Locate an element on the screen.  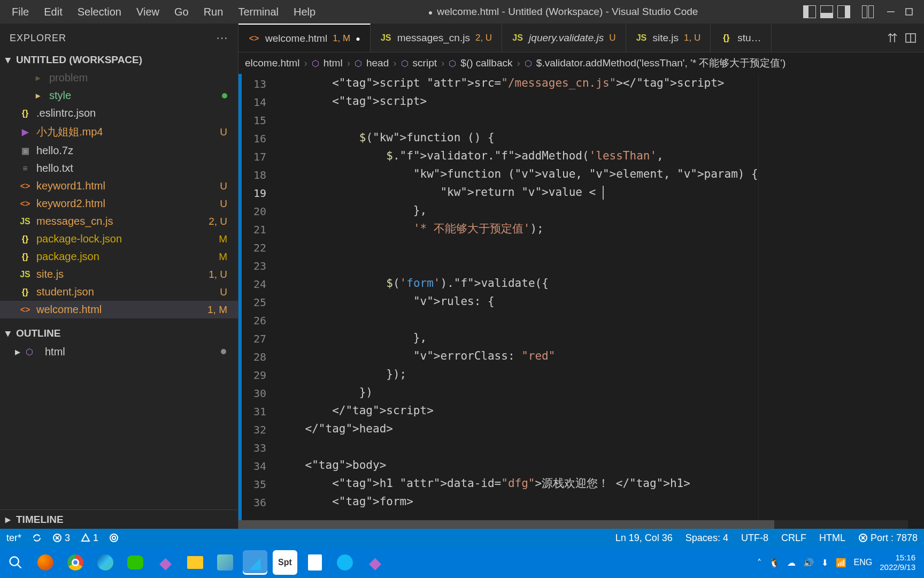
tab-label: messages_cn.js is located at coordinates (434, 38).